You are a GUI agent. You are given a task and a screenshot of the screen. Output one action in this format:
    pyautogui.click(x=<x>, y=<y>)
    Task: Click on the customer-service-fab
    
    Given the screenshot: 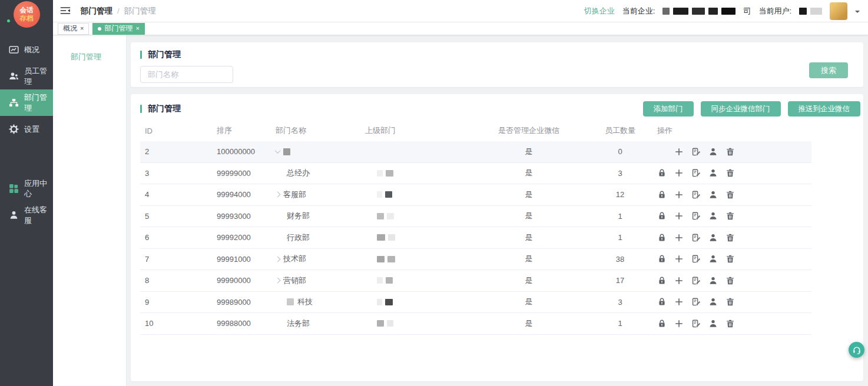 What is the action you would take?
    pyautogui.click(x=856, y=350)
    